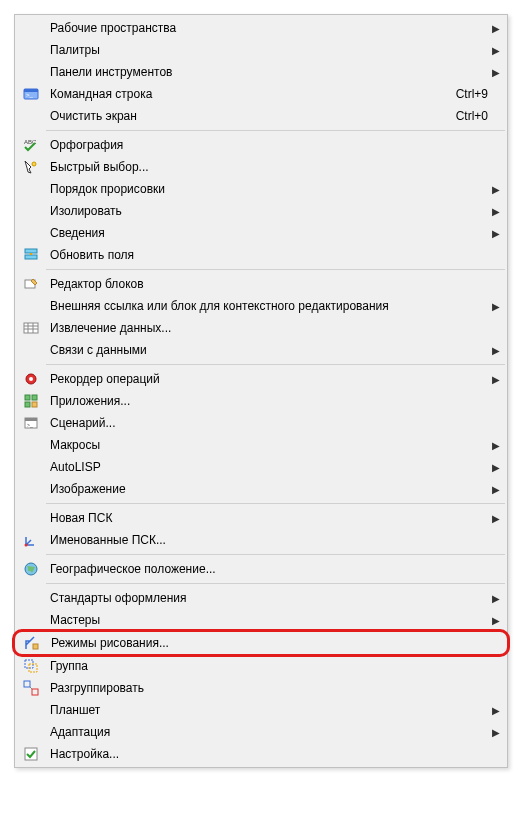 Image resolution: width=522 pixels, height=818 pixels. I want to click on menu-item-label: Настройка..., so click(265, 754).